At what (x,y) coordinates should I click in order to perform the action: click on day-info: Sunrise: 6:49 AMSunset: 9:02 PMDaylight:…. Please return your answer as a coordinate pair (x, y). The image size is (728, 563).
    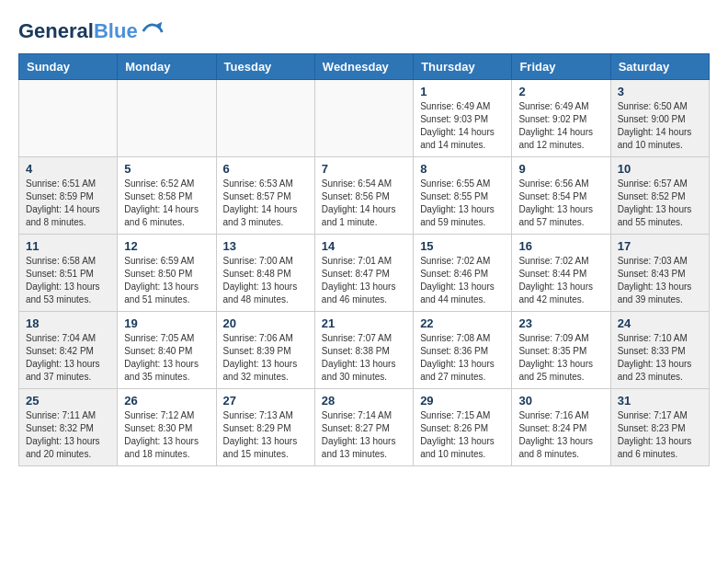
    Looking at the image, I should click on (561, 126).